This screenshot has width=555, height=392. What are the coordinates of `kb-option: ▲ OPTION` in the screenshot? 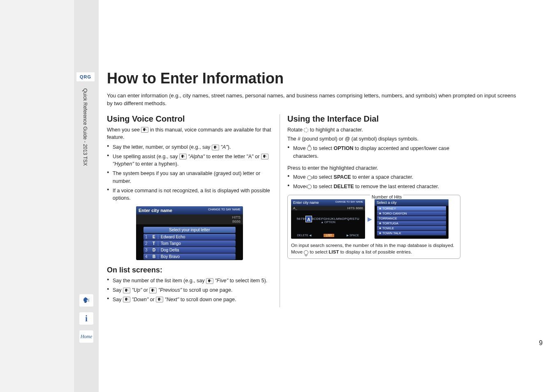 It's located at (328, 222).